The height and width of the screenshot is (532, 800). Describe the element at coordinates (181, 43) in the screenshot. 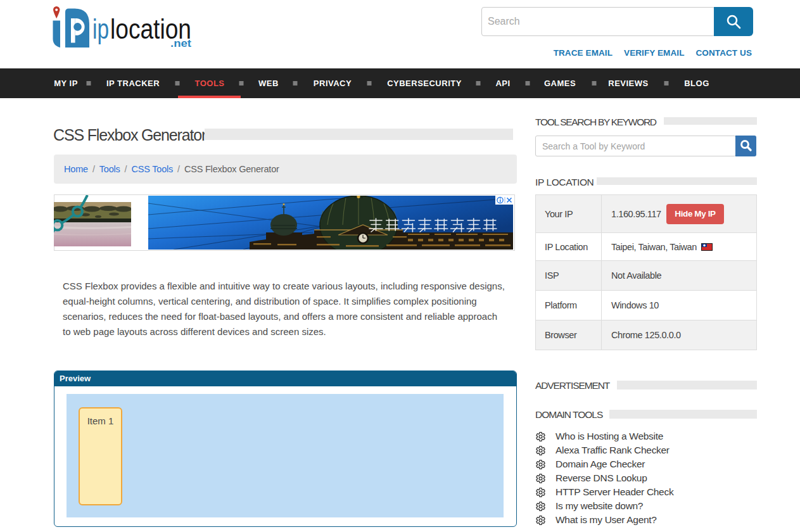

I see `svg-text: .net` at that location.